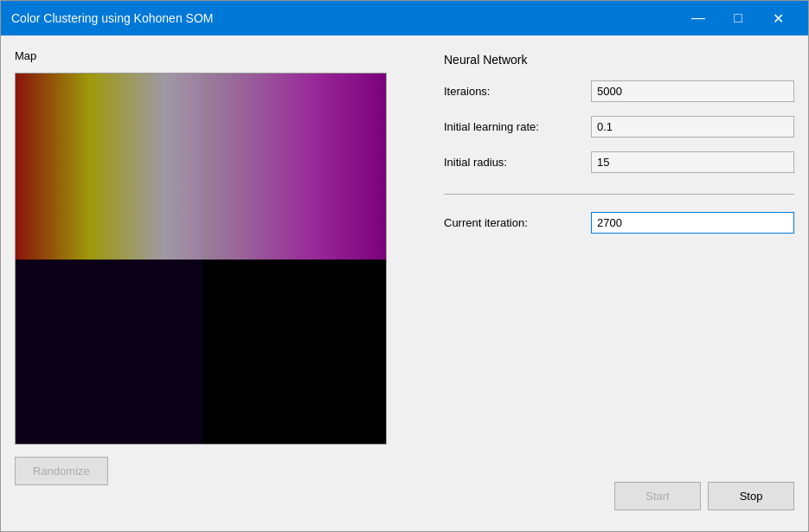 This screenshot has width=809, height=532. I want to click on minimize-button: —, so click(698, 18).